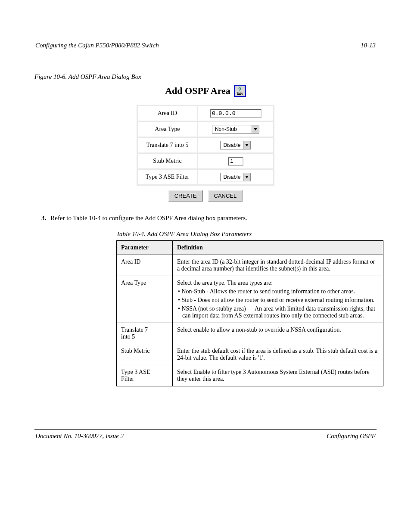 The width and height of the screenshot is (411, 532). I want to click on help-icon: ? Help, so click(240, 91).